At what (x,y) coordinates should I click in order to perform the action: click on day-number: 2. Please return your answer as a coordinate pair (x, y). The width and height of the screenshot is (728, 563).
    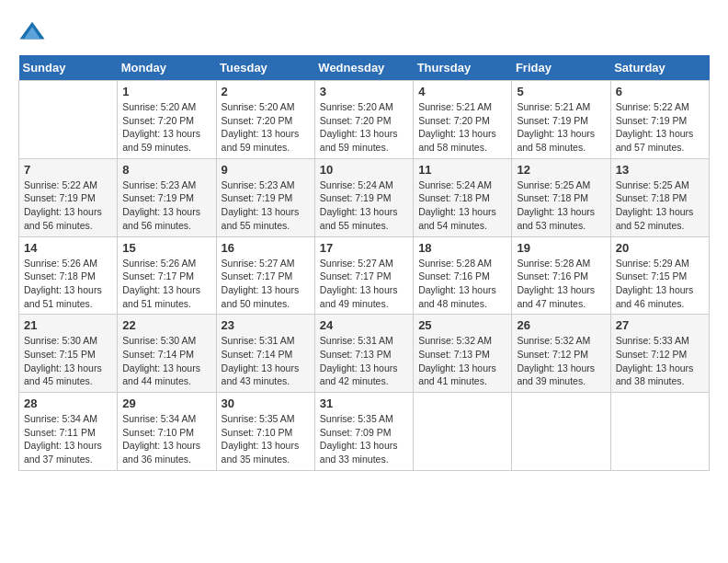
    Looking at the image, I should click on (266, 92).